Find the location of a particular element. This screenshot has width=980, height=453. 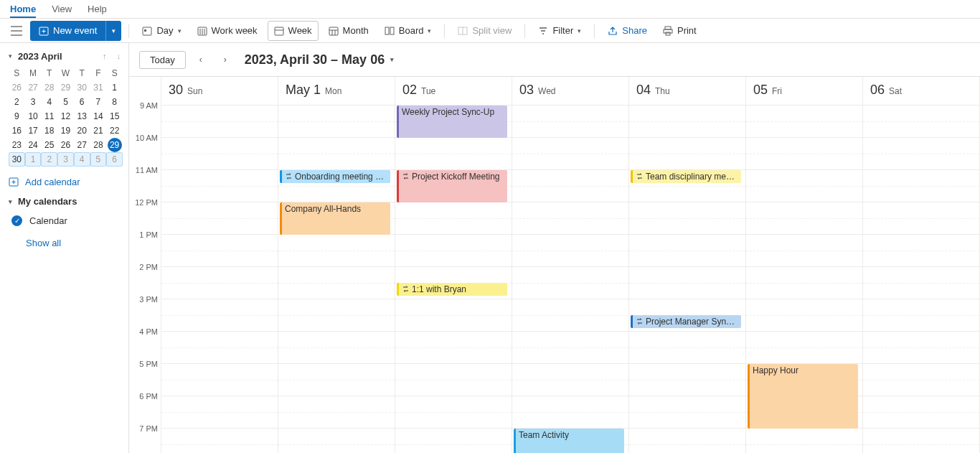

calendar-event: Happy Hour is located at coordinates (803, 396).